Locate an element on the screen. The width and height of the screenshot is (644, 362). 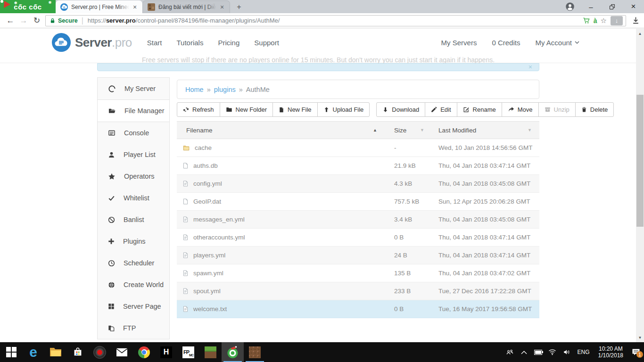
folder-open-icon is located at coordinates (112, 111).